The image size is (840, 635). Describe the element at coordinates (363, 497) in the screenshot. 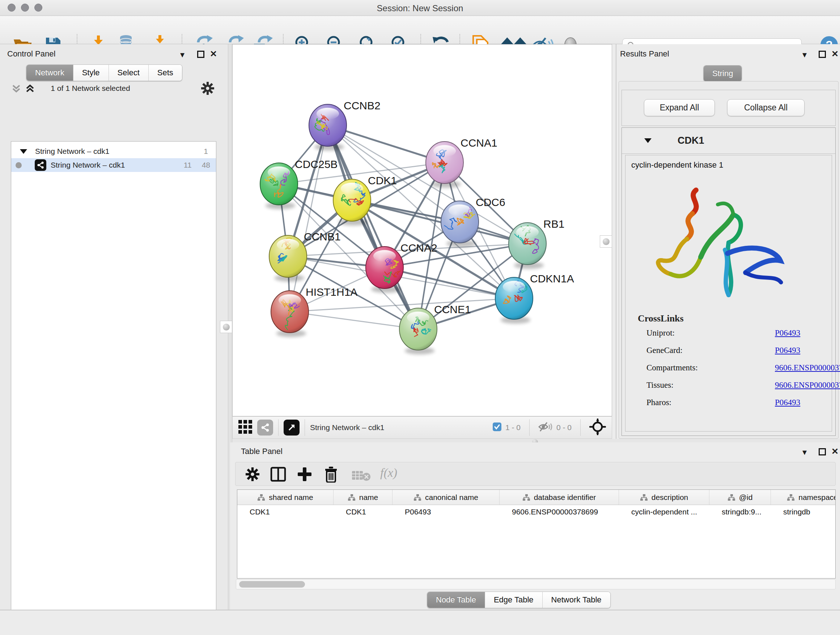

I see `column-header-name: name` at that location.